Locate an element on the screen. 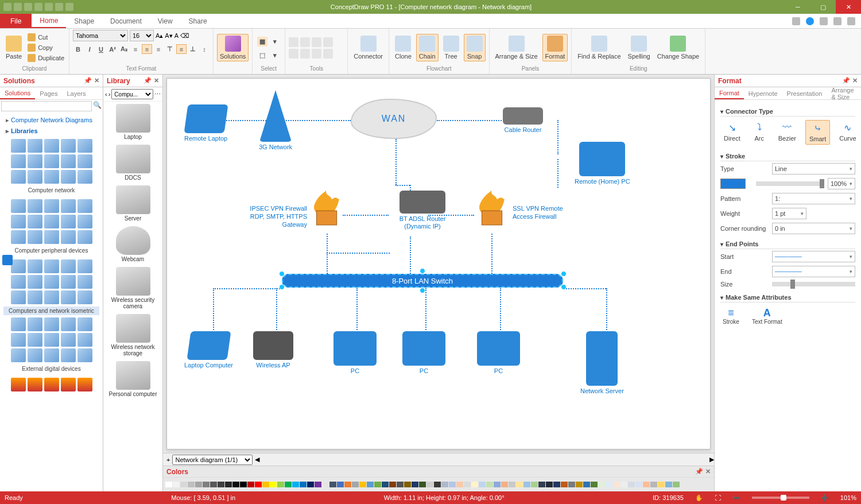 This screenshot has height=504, width=861. firewall-left-icon is located at coordinates (326, 208).